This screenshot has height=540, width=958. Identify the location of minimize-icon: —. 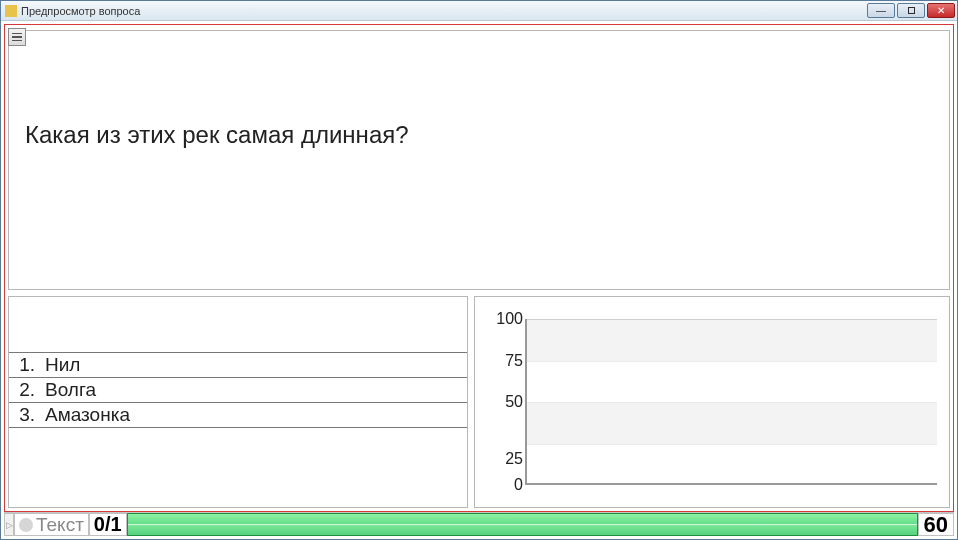
(881, 11).